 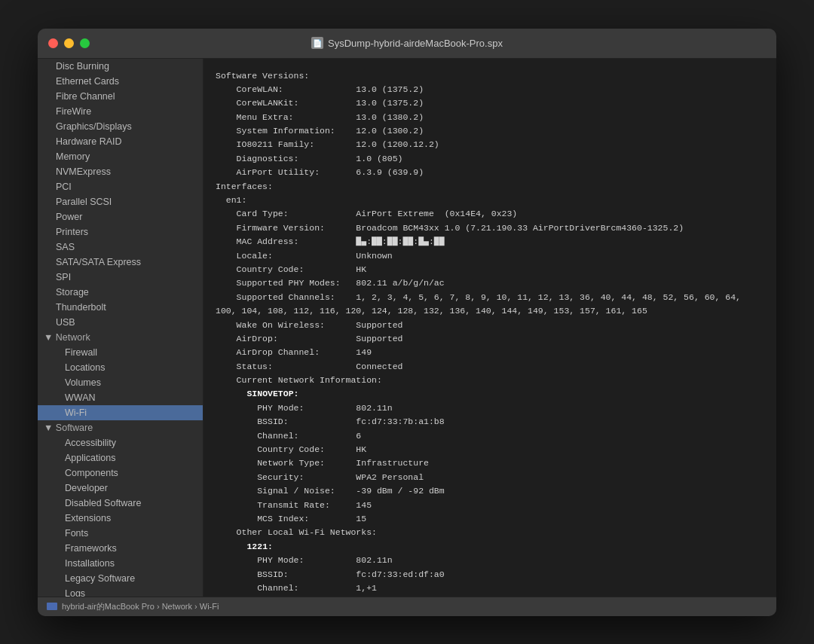 What do you see at coordinates (121, 337) in the screenshot?
I see `sidebar-item-network: ▼ Network` at bounding box center [121, 337].